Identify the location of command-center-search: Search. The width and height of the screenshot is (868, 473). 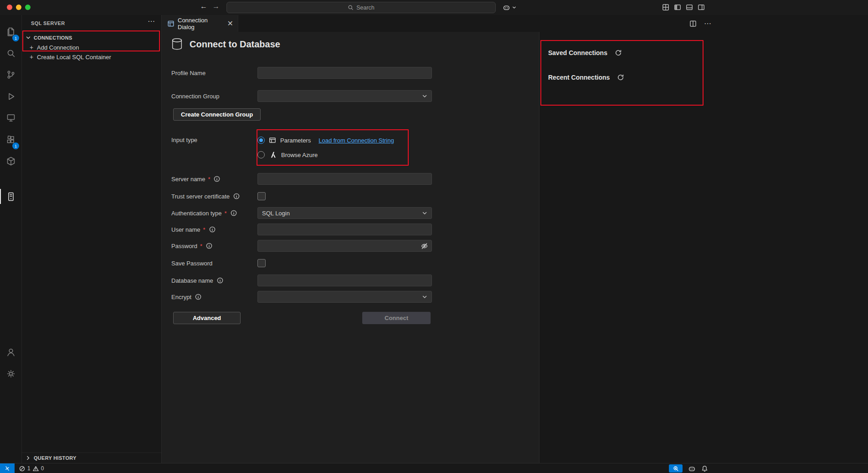
(361, 7).